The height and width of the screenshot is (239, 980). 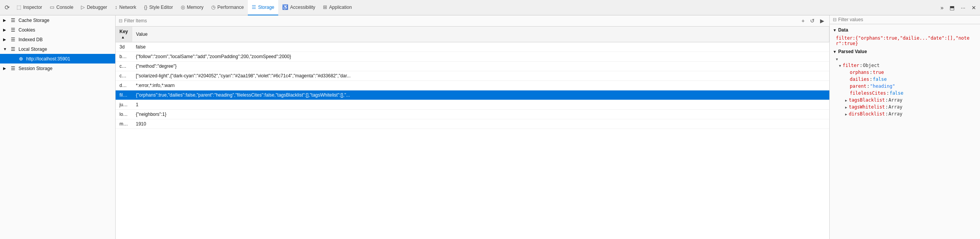 I want to click on tab-style-editor: {} Style Editor, so click(x=159, y=8).